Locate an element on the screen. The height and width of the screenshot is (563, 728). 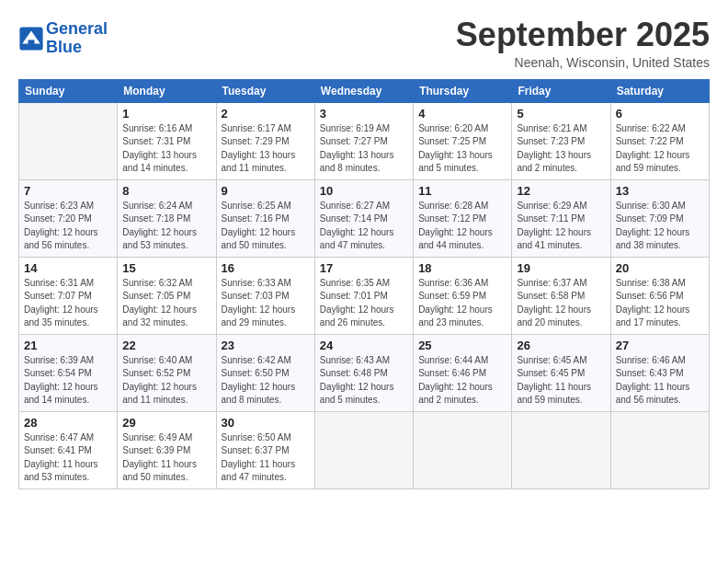
daylight-text: Daylight: 11 hours and 50 minutes. is located at coordinates (160, 471).